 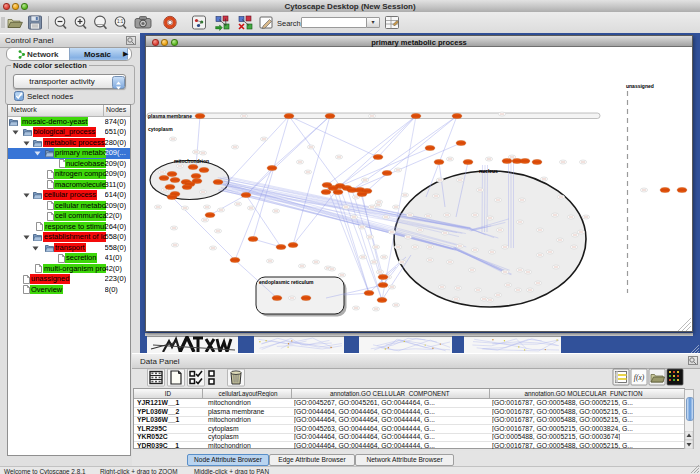 I want to click on svg-text: f(x), so click(x=640, y=378).